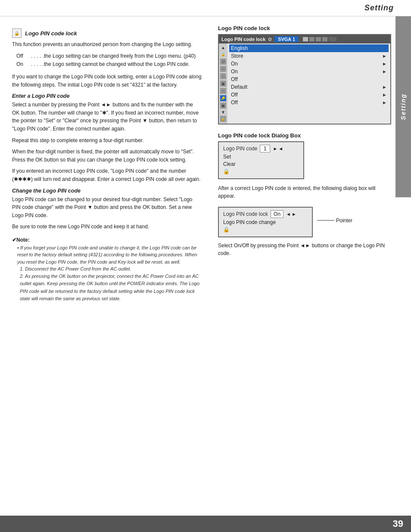  I want to click on dialog-box-1: Logo PIN code 1 ► ◄ Set Clear 🔒, so click(261, 160).